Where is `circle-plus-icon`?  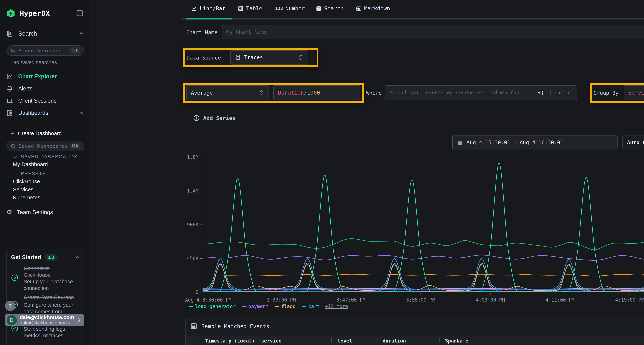 circle-plus-icon is located at coordinates (196, 118).